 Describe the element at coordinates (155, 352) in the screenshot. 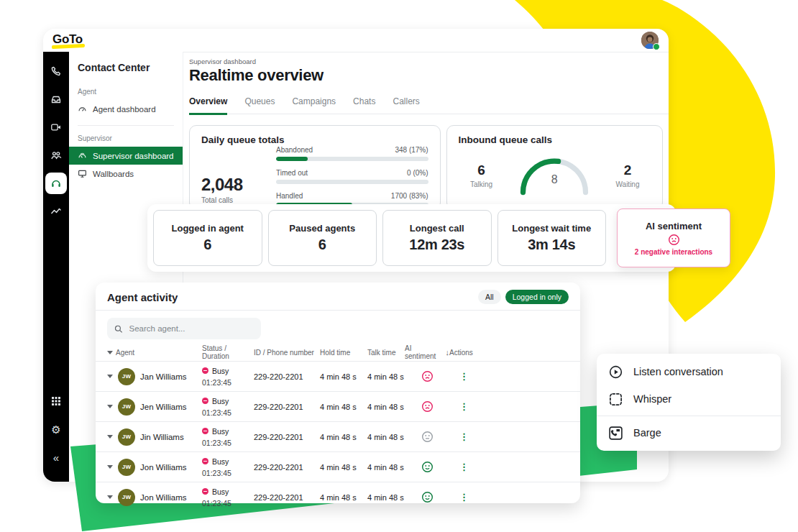

I see `column-header-agent: Agent` at that location.